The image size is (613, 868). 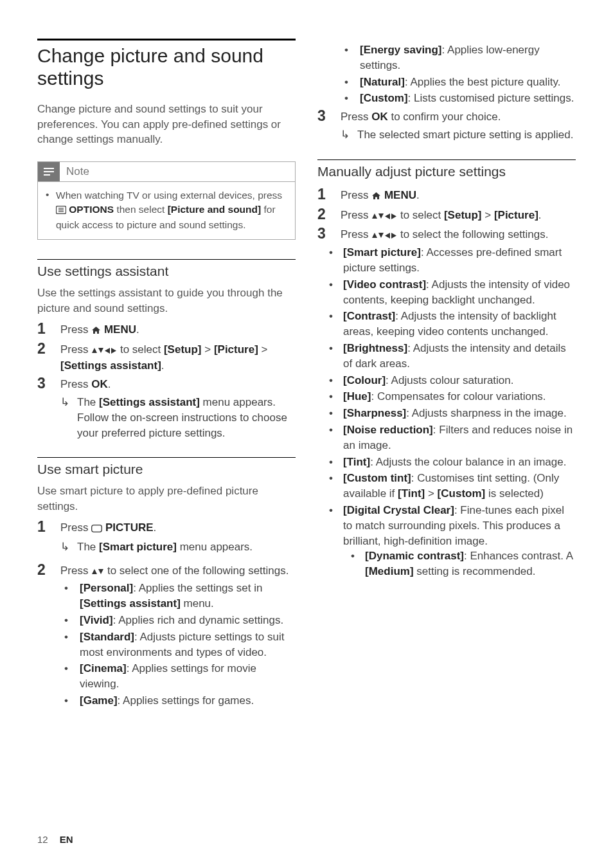 I want to click on assist-intro: Use the settings assistant to guide you …, so click(x=166, y=301).